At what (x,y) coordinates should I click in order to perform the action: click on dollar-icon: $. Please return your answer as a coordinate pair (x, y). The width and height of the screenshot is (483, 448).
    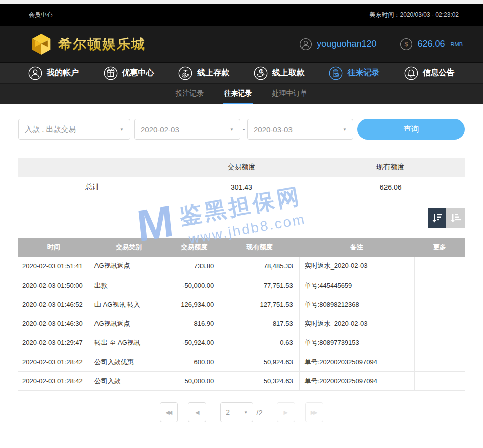
    Looking at the image, I should click on (406, 44).